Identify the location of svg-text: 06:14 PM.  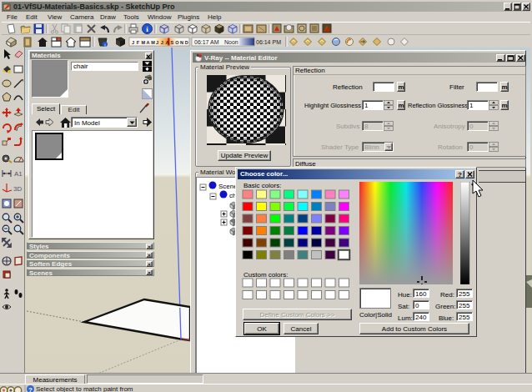
(269, 42).